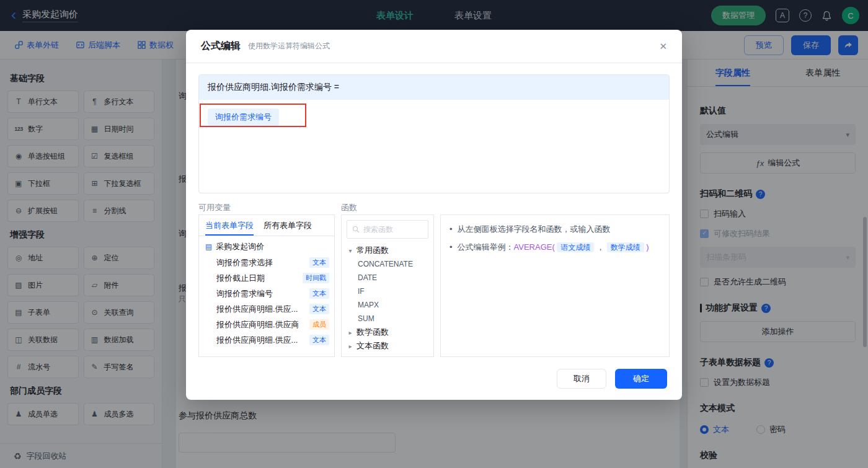 The height and width of the screenshot is (468, 868). What do you see at coordinates (555, 247) in the screenshot?
I see `tip-example-line: • 公式编辑举例：AVERAGE( 语文成绩 ， 数学成绩 )` at bounding box center [555, 247].